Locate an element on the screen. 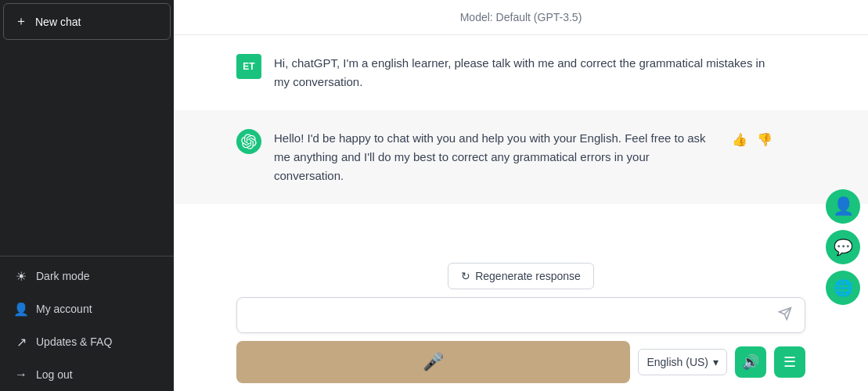 The image size is (868, 391). thumbs-up-button: 👍 is located at coordinates (740, 139).